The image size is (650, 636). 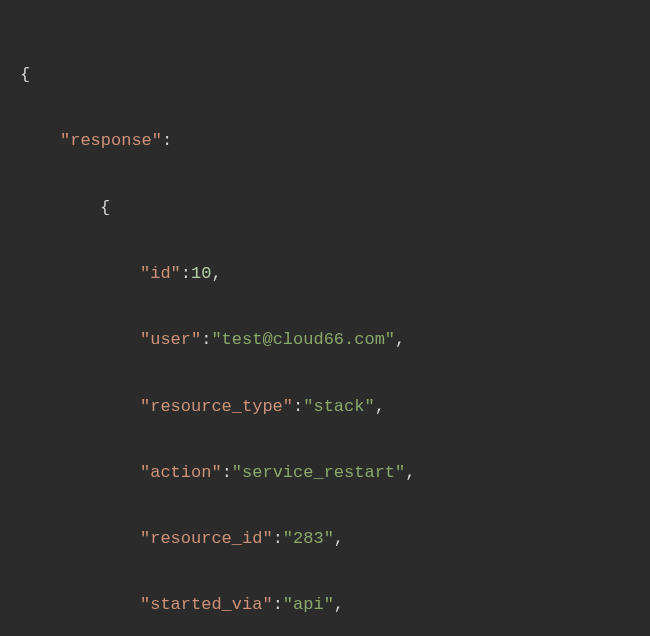 What do you see at coordinates (338, 406) in the screenshot?
I see `json-value-resource-type: "stack"` at bounding box center [338, 406].